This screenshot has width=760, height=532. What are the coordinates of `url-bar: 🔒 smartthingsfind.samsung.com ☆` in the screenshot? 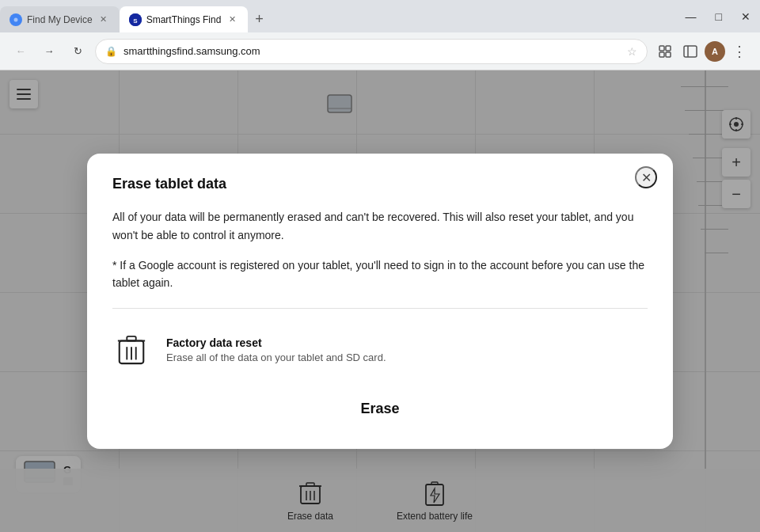 It's located at (371, 51).